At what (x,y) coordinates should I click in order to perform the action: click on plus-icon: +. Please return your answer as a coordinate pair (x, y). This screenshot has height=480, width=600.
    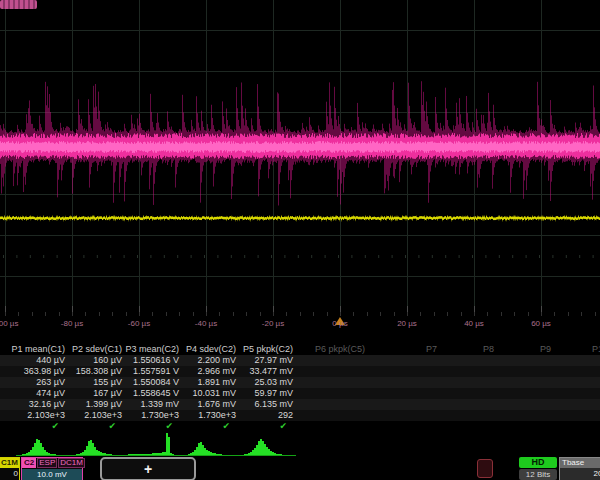
    Looking at the image, I should click on (148, 469).